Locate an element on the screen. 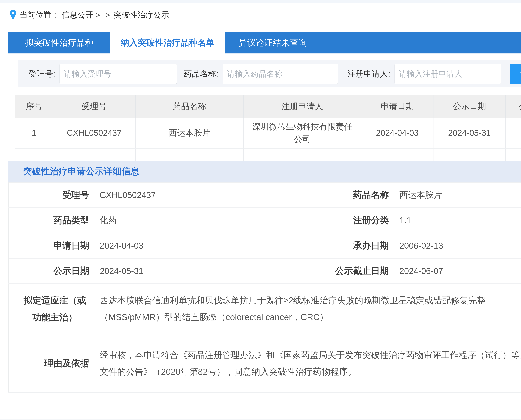  acceptance-number-label: 受理号: is located at coordinates (42, 74).